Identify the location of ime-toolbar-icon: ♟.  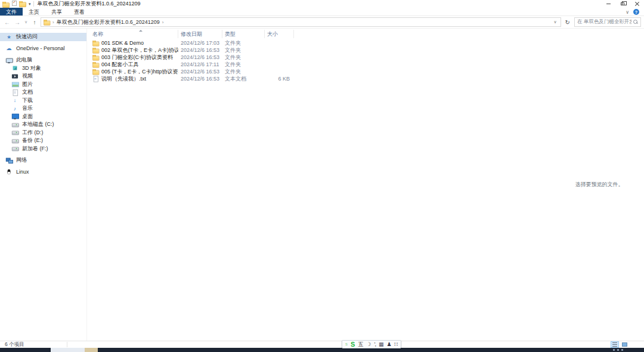
(389, 344).